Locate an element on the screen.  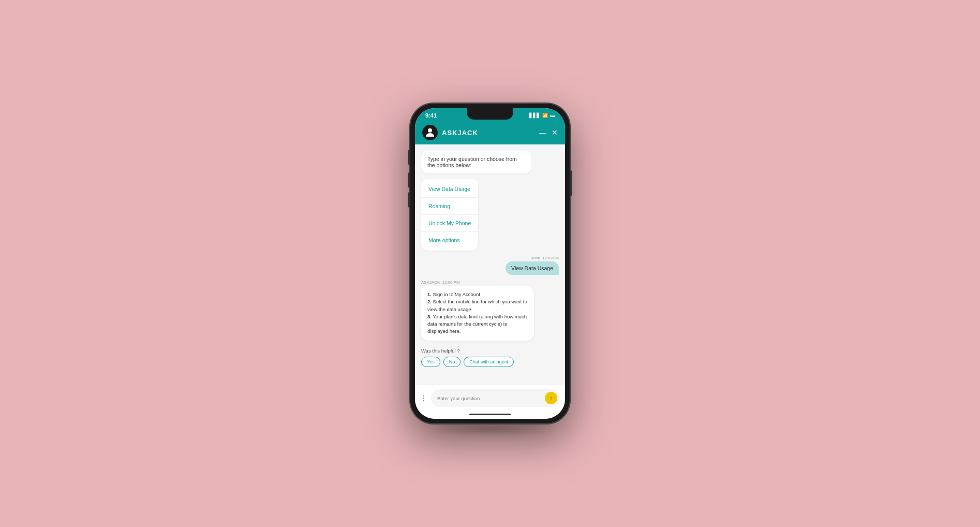
chat-agent-button: Chat with an agent is located at coordinates (488, 362).